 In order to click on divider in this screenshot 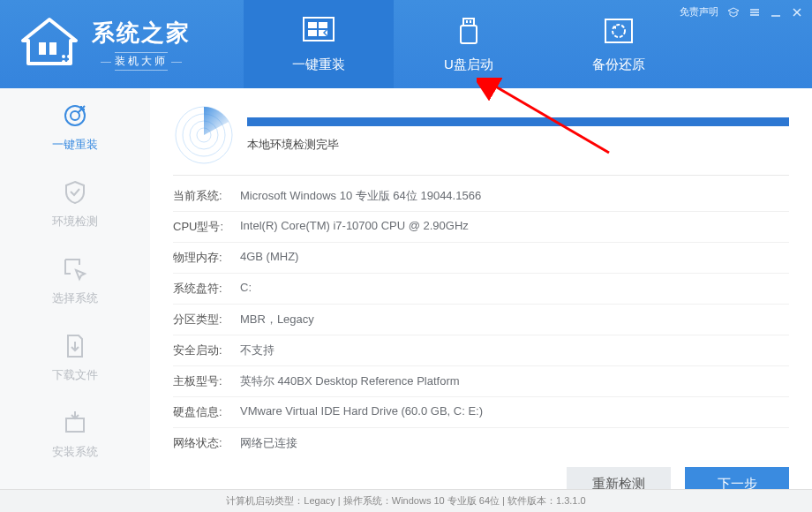, I will do `click(481, 175)`.